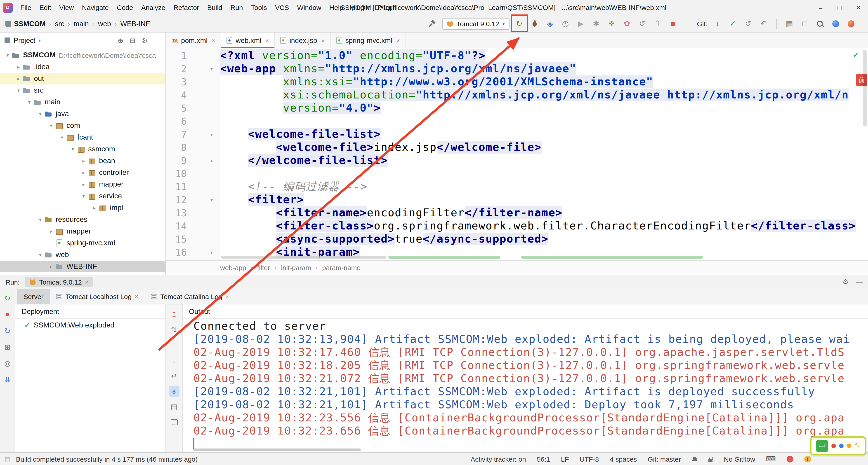  What do you see at coordinates (739, 459) in the screenshot?
I see `gitflow-widget: No Gitflow` at bounding box center [739, 459].